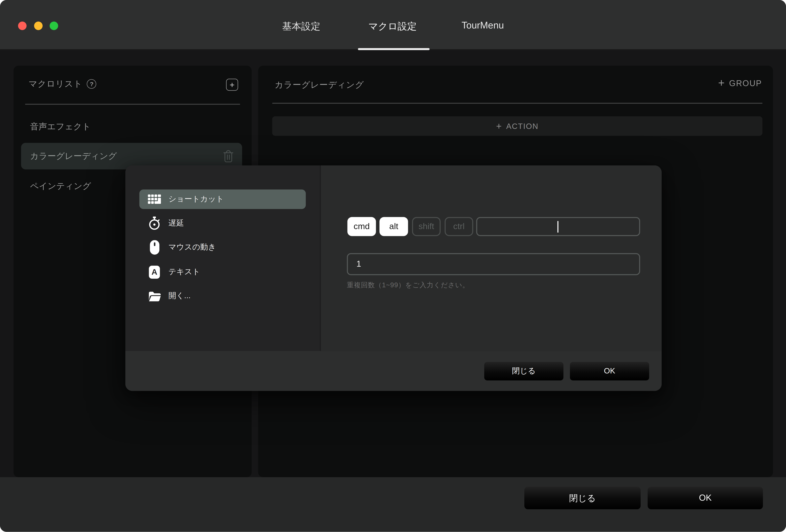  What do you see at coordinates (232, 85) in the screenshot?
I see `add-macro-button: +` at bounding box center [232, 85].